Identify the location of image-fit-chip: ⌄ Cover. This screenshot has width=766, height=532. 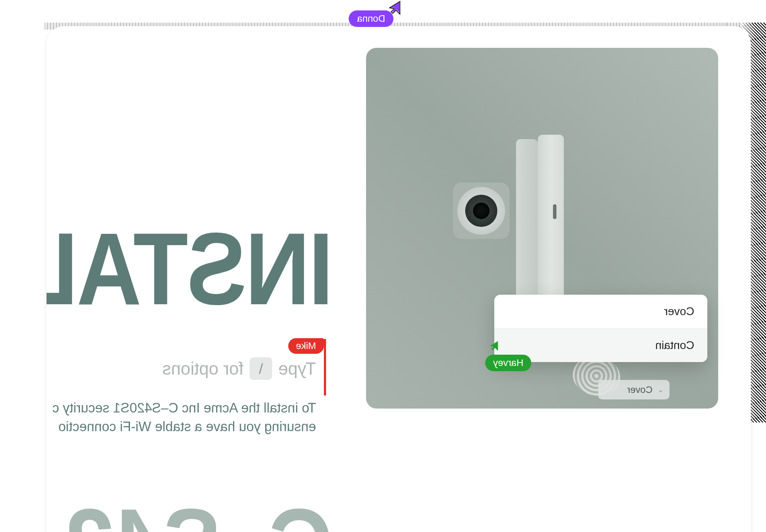
(634, 389).